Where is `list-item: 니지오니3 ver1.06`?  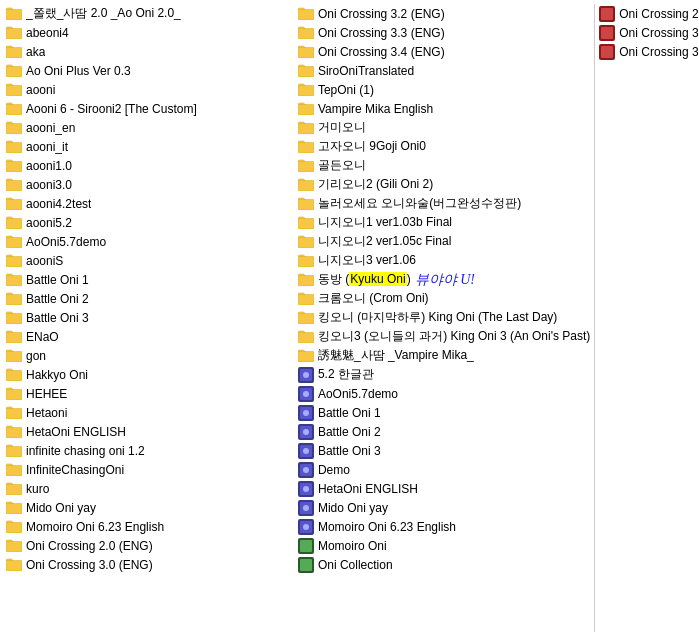 list-item: 니지오니3 ver1.06 is located at coordinates (444, 260).